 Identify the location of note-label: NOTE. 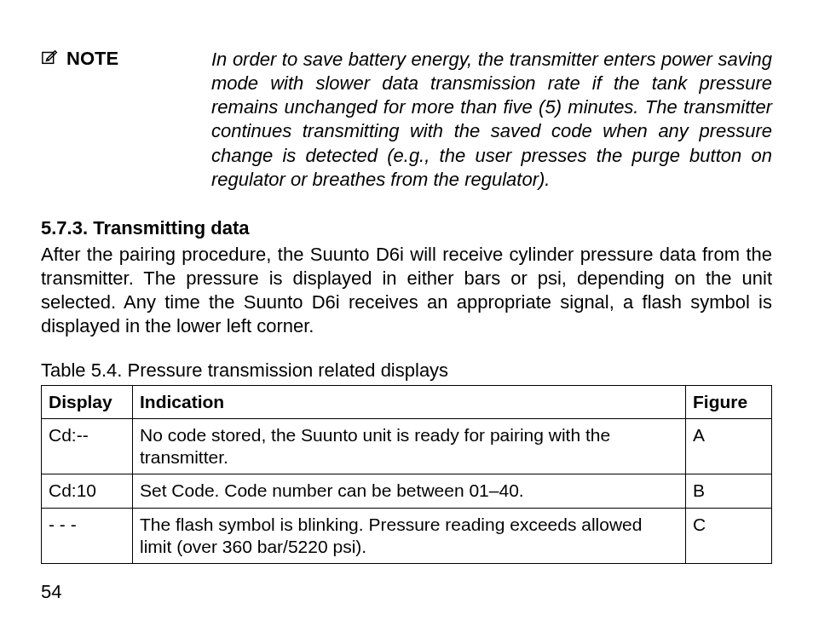
(92, 59).